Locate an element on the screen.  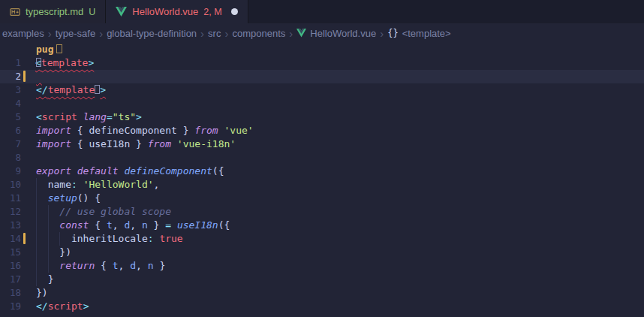
code-line-4: 4 is located at coordinates (322, 104).